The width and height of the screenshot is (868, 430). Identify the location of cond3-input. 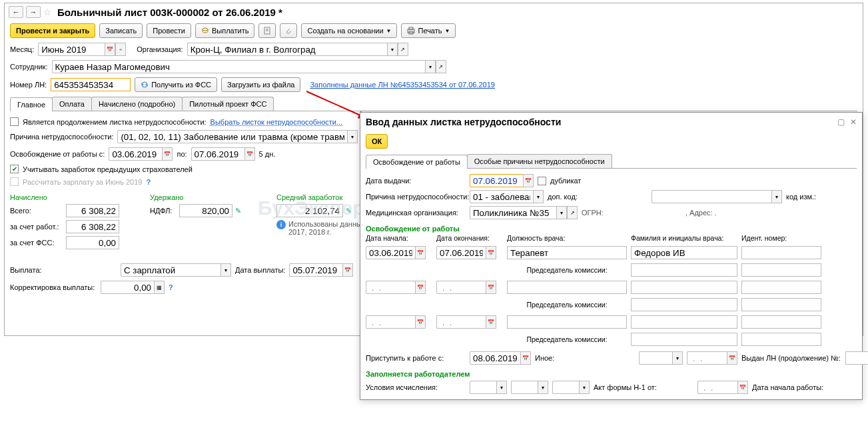
(566, 387).